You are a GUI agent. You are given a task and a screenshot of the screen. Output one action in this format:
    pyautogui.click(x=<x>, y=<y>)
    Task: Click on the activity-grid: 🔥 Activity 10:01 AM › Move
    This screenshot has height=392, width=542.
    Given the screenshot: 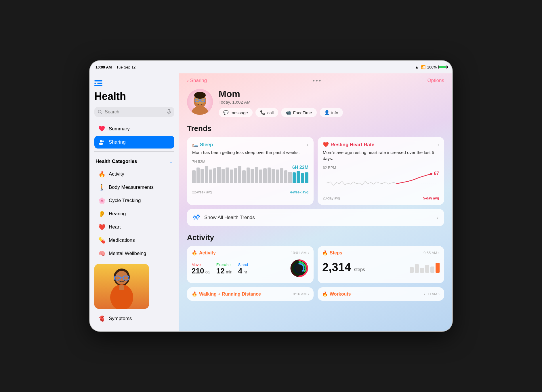 What is the action you would take?
    pyautogui.click(x=316, y=273)
    